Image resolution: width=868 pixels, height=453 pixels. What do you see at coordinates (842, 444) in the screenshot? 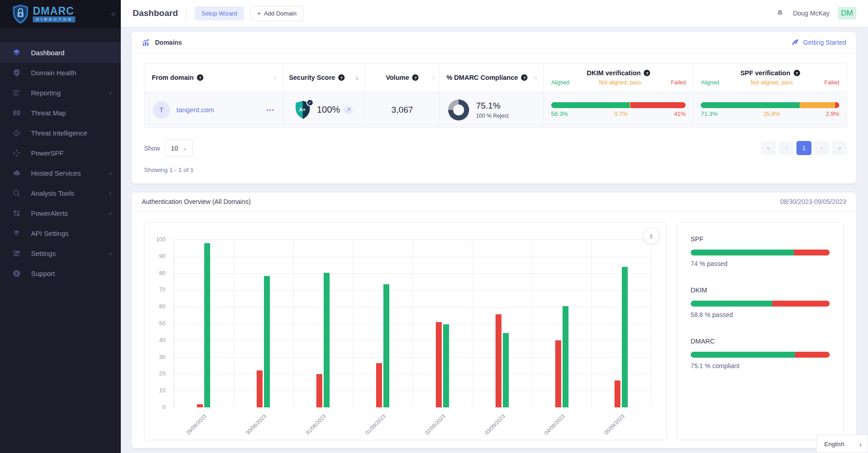
I see `language-selector: English ›` at bounding box center [842, 444].